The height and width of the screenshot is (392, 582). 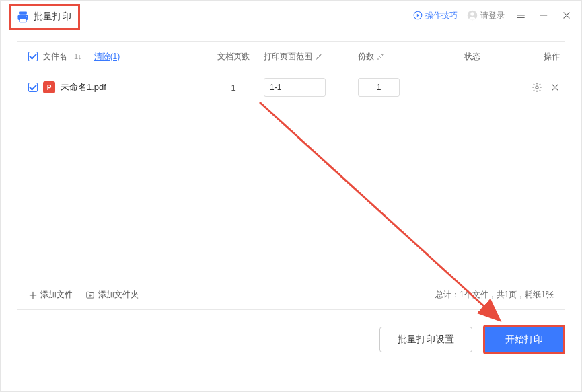 I want to click on footer-left: 添加文件 添加文件夹, so click(x=83, y=295).